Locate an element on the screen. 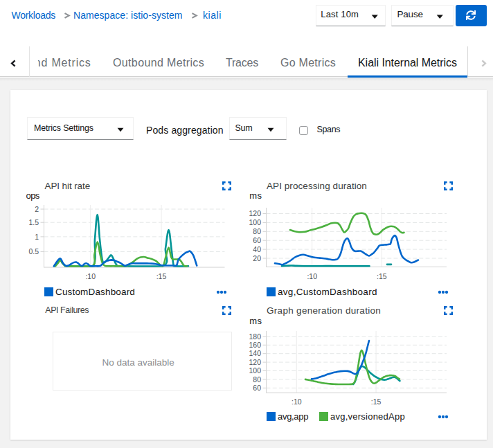  svg-text: 1.5 is located at coordinates (33, 222).